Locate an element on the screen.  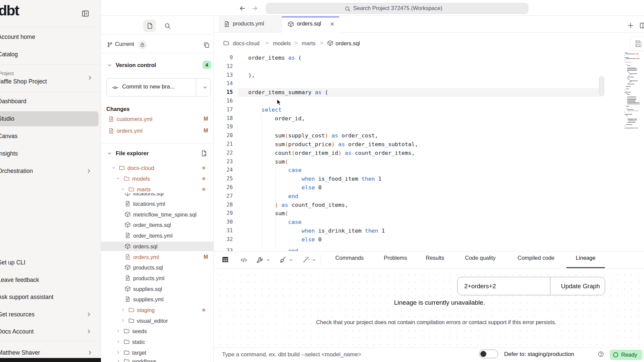
copy-icon is located at coordinates (207, 45).